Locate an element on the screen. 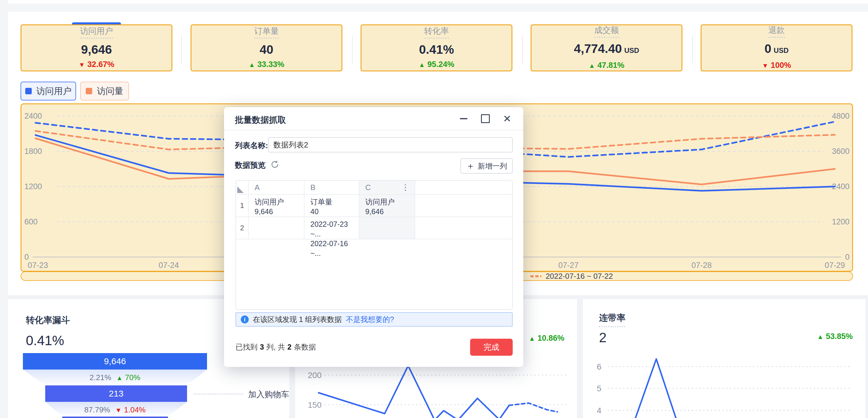 Image resolution: width=868 pixels, height=418 pixels. cell-b2: 2022-07-23 ~...2022-07-16 ~... is located at coordinates (332, 228).